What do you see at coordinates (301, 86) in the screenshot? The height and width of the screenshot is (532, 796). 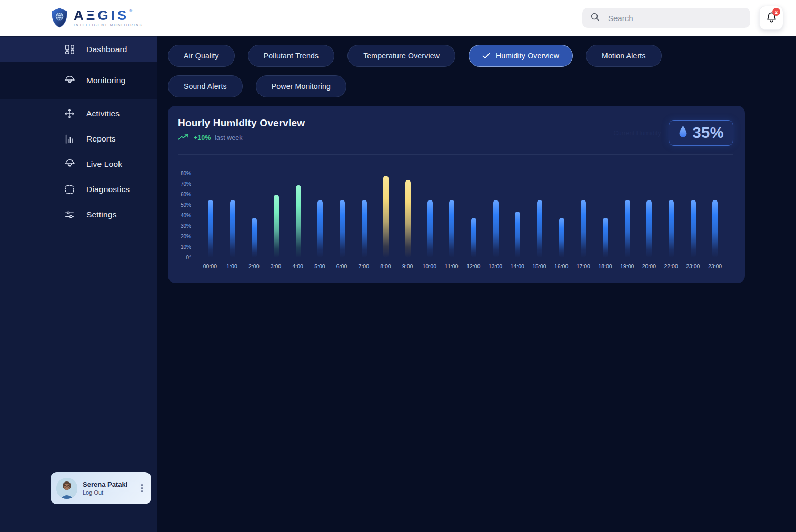 I see `tab-label: Power Monitoring` at bounding box center [301, 86].